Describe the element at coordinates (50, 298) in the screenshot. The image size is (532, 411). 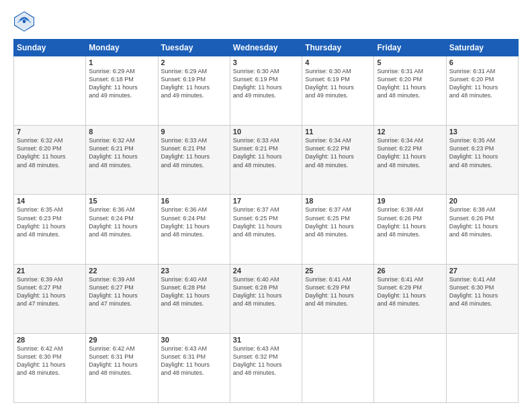
I see `calendar-cell: 21Sunrise: 6:39 AM Sunset: 6:27 PM Dayli…` at that location.